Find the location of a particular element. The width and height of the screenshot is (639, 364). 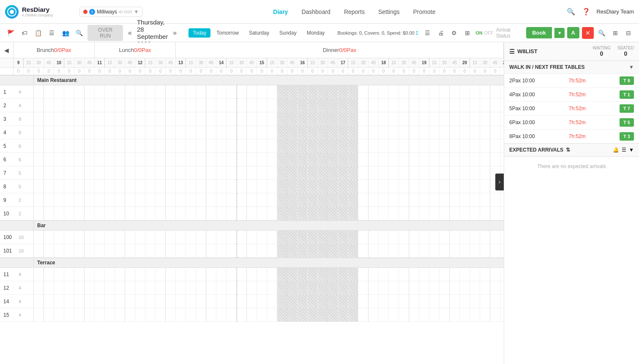

print-icon: 🖨 is located at coordinates (441, 33).